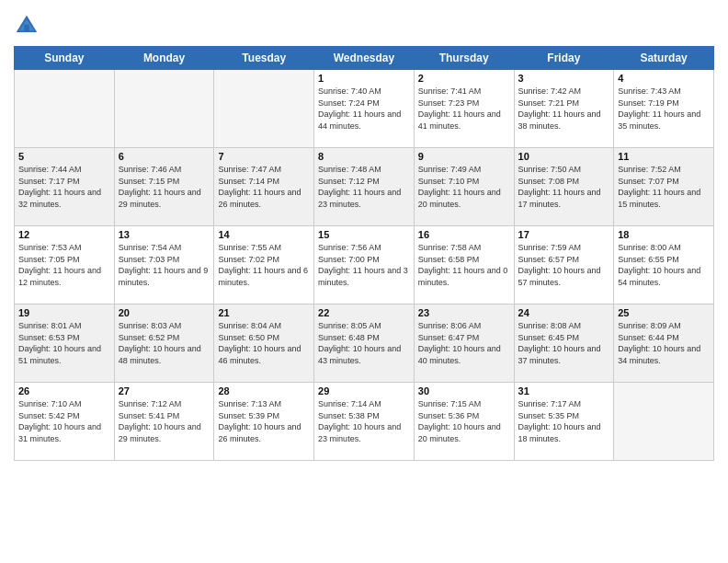 The image size is (728, 563). I want to click on day-info: Sunrise: 7:15 AMSunset: 5:36 PMDaylight:…, so click(464, 421).